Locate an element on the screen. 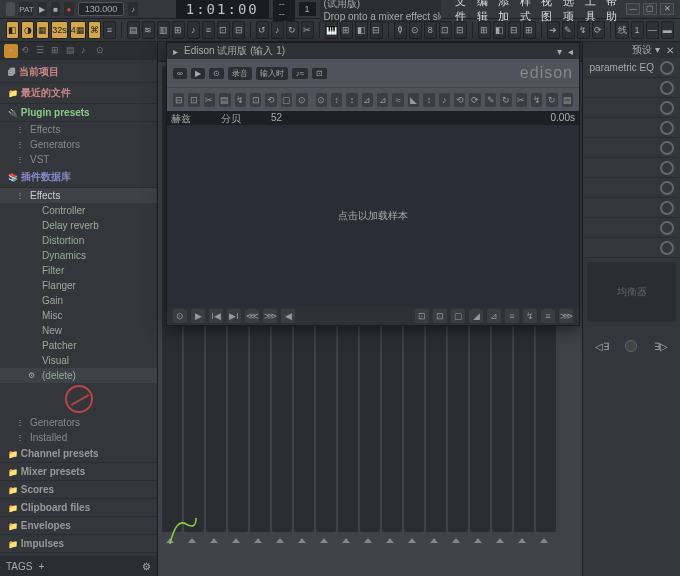 The width and height of the screenshot is (680, 576). browser-item-envelopes: 📁 Envelopes is located at coordinates (78, 526).